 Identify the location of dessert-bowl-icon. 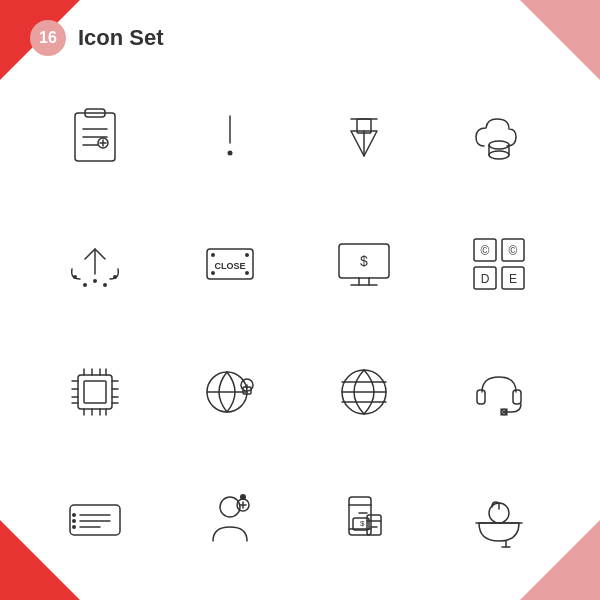
(499, 520).